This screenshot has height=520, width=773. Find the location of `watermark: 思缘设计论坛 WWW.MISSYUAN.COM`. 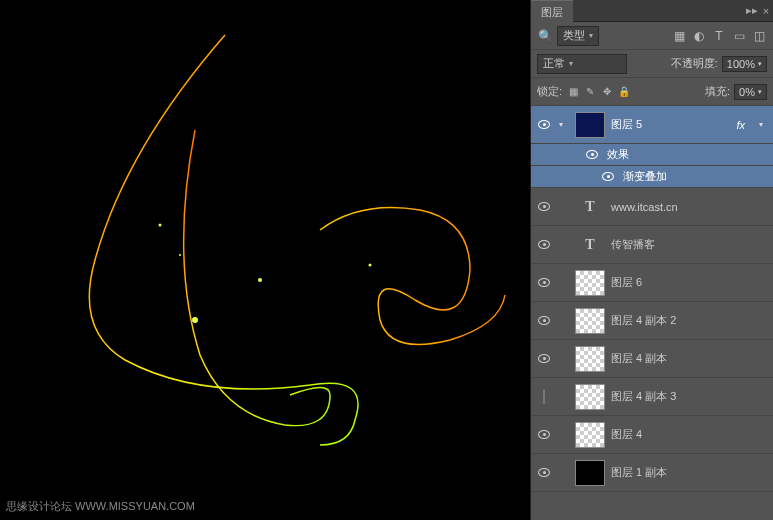

watermark: 思缘设计论坛 WWW.MISSYUAN.COM is located at coordinates (100, 506).